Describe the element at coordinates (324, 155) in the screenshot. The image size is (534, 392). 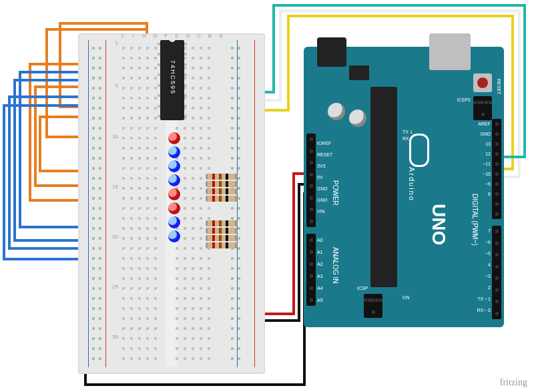
I see `pin-label: RESET` at that location.